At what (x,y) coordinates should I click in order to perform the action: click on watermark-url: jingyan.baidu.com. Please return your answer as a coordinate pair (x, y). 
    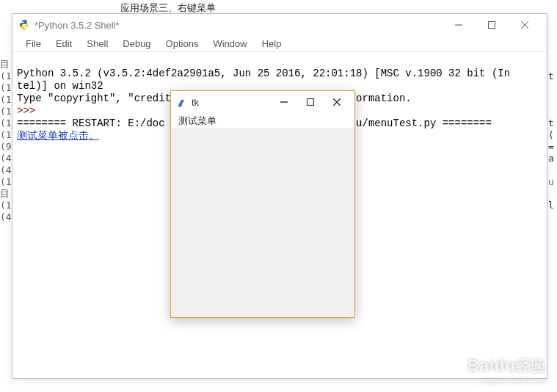
    Looking at the image, I should click on (507, 380).